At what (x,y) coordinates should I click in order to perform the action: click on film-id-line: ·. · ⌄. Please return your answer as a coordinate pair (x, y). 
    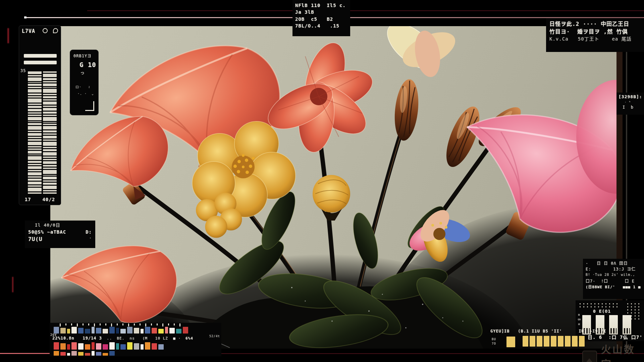
    Looking at the image, I should click on (84, 93).